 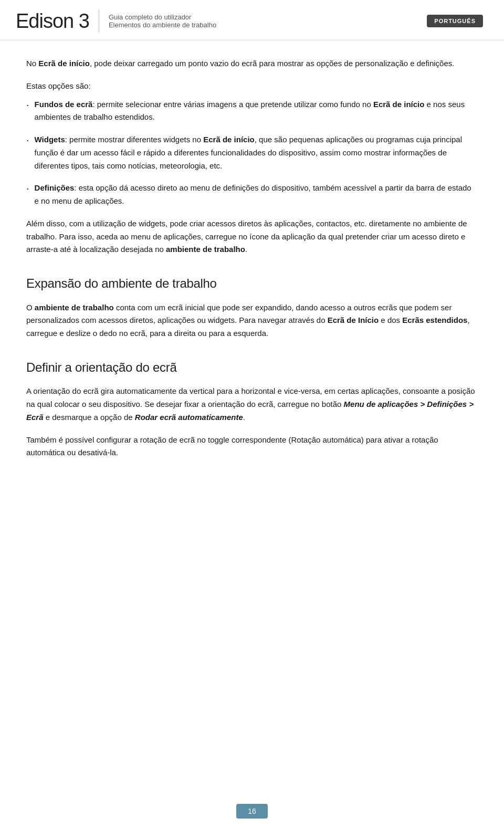 I want to click on widgets-para-text-end: ., so click(x=246, y=249).